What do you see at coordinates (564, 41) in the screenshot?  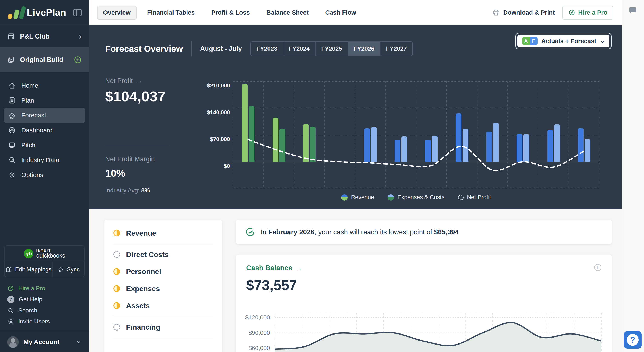 I see `view-mode-dropdown: A F Actuals + Forecast ⌄` at bounding box center [564, 41].